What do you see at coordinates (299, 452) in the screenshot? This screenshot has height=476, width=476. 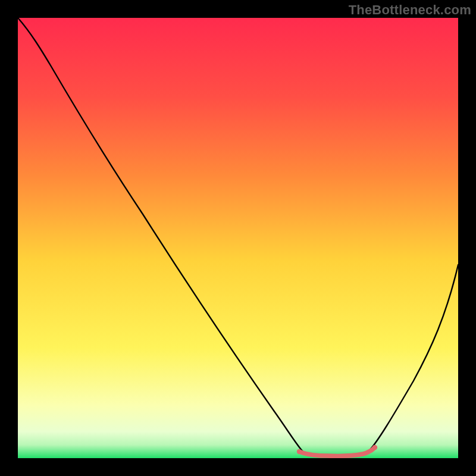 I see `highlight-end-left` at bounding box center [299, 452].